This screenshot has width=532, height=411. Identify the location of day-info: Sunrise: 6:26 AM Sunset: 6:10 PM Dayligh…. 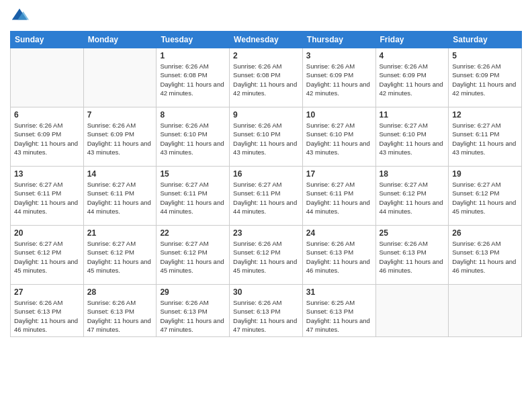
(266, 138).